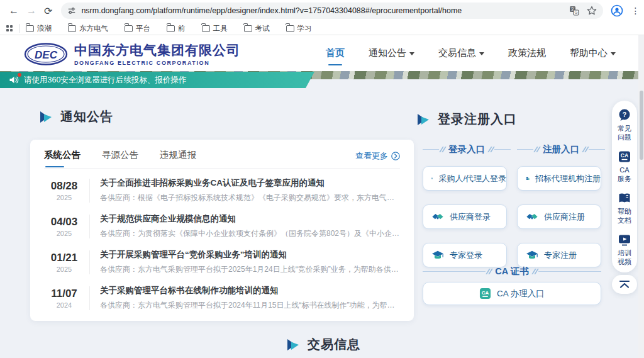  What do you see at coordinates (250, 183) in the screenshot?
I see `notice-title: 关于全面推进非招标采购业务CA认证及电子签章应用的通知` at bounding box center [250, 183].